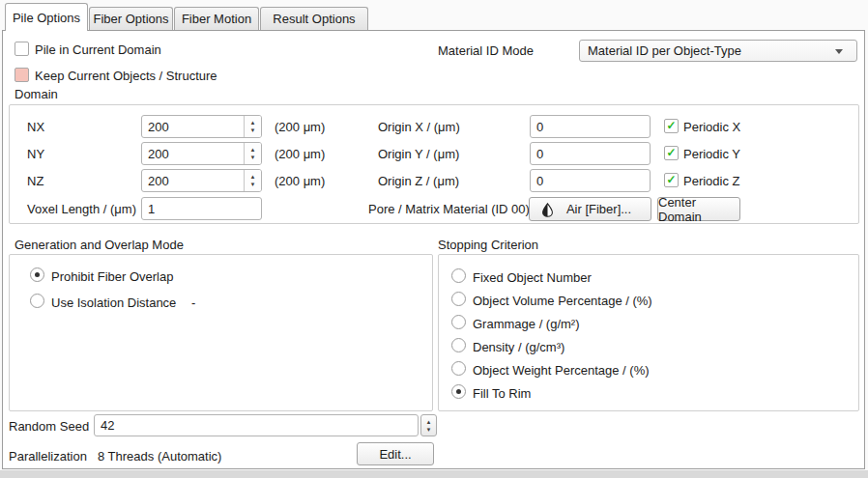  Describe the element at coordinates (448, 209) in the screenshot. I see `pore-matrix-material-label: Pore / Matrix Material (ID 00)` at that location.